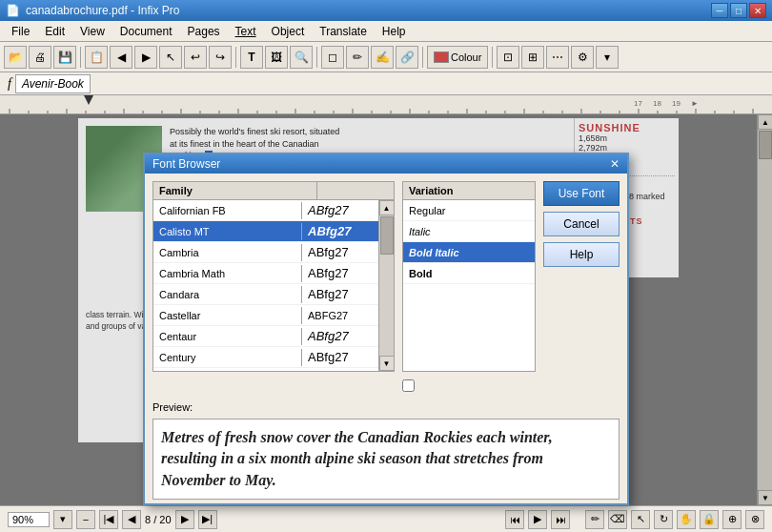 Image resolution: width=772 pixels, height=532 pixels. What do you see at coordinates (86, 520) in the screenshot?
I see `zoom-out-button: −` at bounding box center [86, 520].